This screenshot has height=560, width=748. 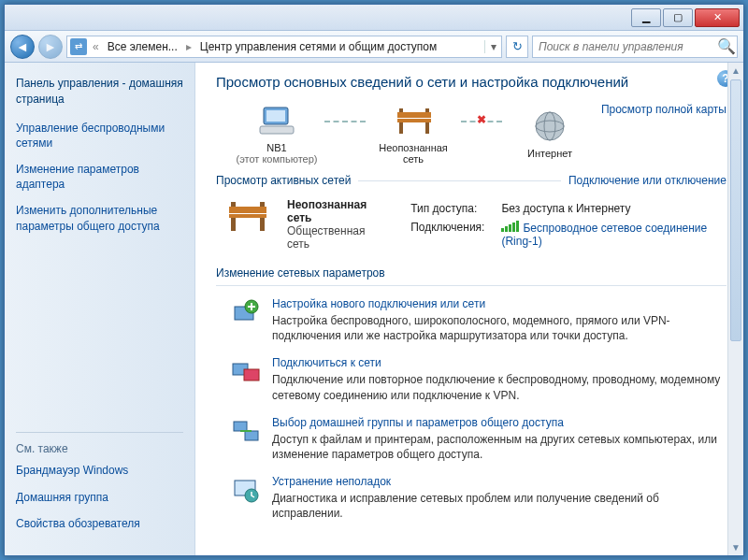 What do you see at coordinates (99, 177) in the screenshot?
I see `sidebar-link: Изменение параметров адаптера` at bounding box center [99, 177].